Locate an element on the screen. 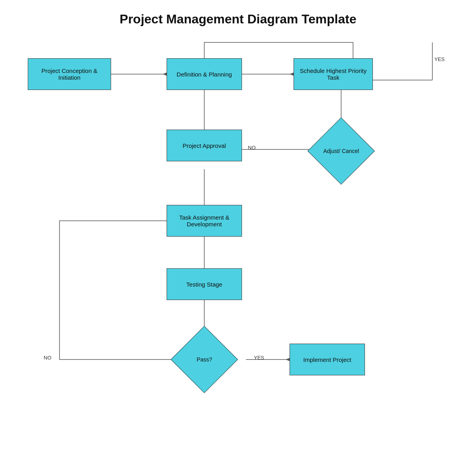 Image resolution: width=476 pixels, height=457 pixels. task-node: Task Assignment & Development is located at coordinates (204, 221).